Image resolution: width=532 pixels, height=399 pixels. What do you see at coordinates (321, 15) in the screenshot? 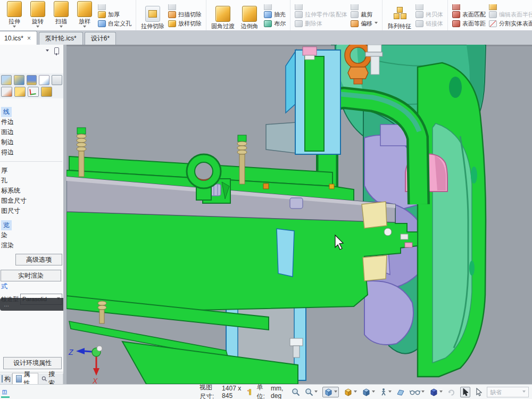
I see `extrude-part-button: 拉伸零件/装配体` at bounding box center [321, 15].